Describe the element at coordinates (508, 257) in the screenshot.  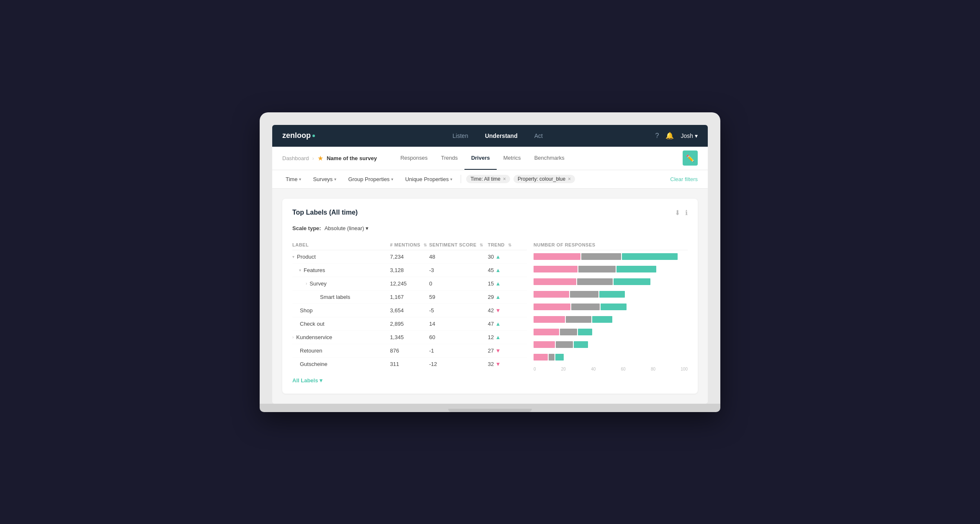
I see `trend-cell: 30 ▲` at that location.